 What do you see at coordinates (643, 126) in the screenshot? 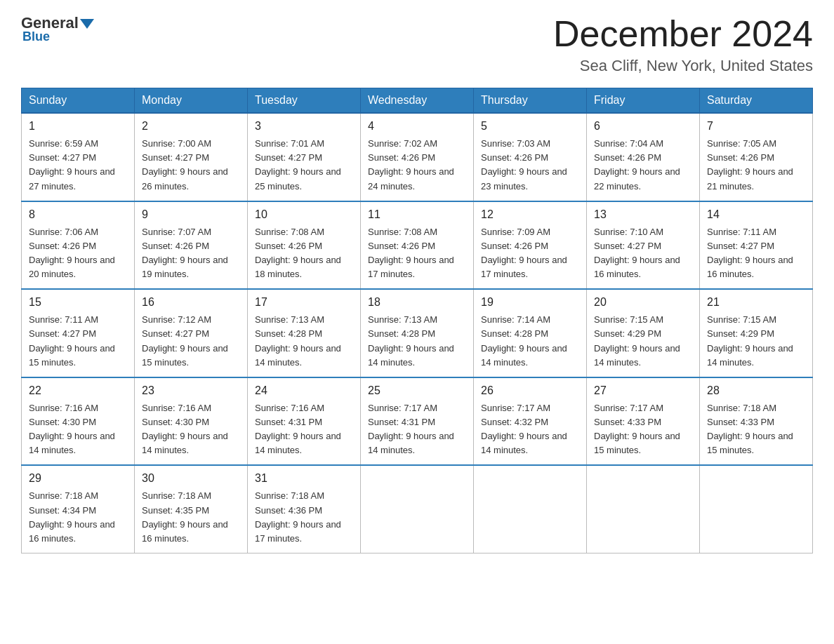
I see `day-number: 6` at bounding box center [643, 126].